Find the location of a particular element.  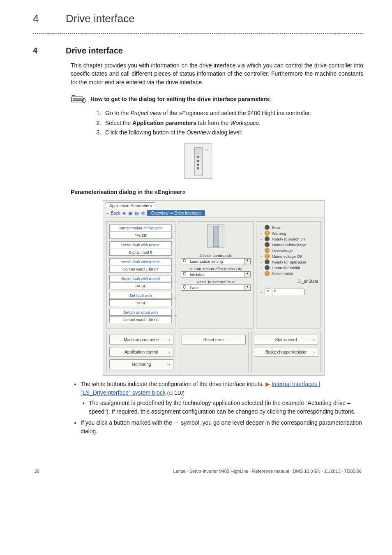

button-col-left: Machine parameter→ Application control→ … is located at coordinates (141, 352).